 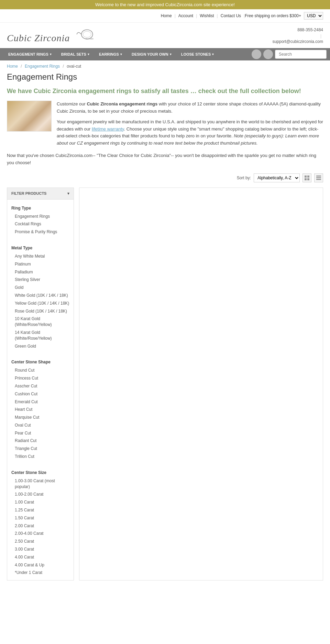 I want to click on list-view-icon, so click(x=319, y=178).